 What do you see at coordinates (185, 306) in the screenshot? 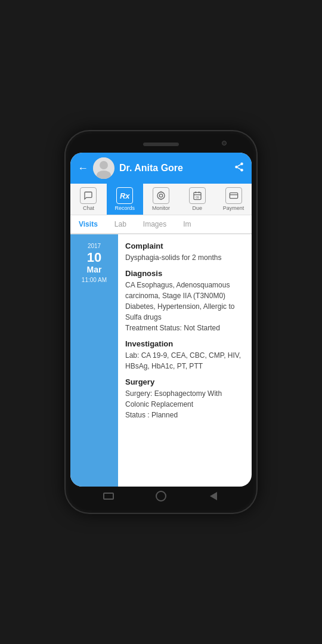
I see `diagnosis-content: CA Esophagus, Adenosquamous carcinoma, S…` at bounding box center [185, 306].